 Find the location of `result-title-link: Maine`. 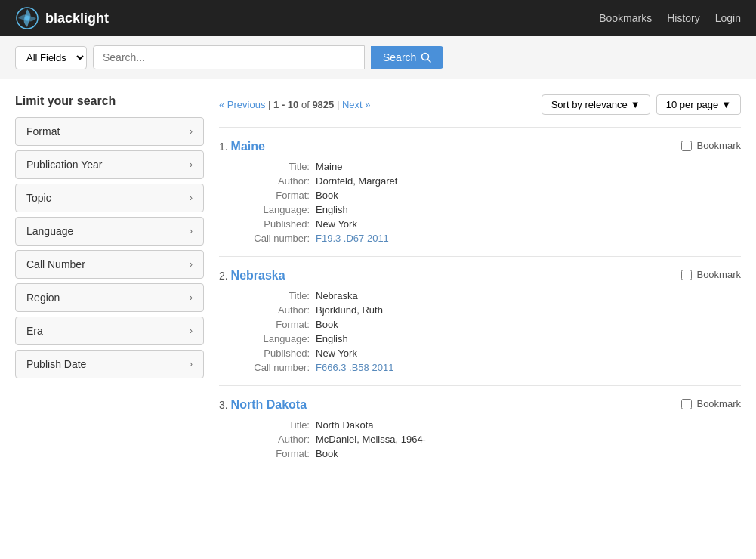

result-title-link: Maine is located at coordinates (248, 147).